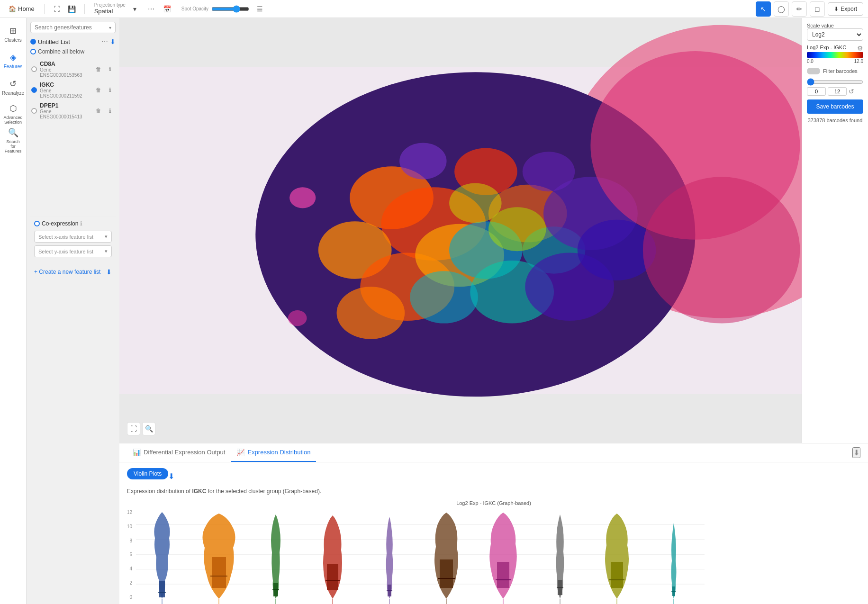 This screenshot has width=868, height=604. I want to click on tab-expression-distribution: 📈 Expression Distribution, so click(273, 453).